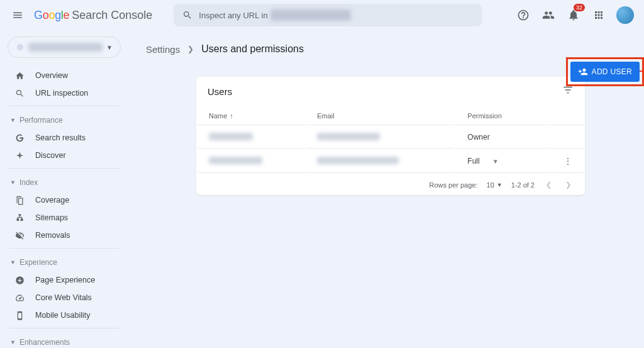 This screenshot has height=348, width=644. Describe the element at coordinates (63, 235) in the screenshot. I see `sidebar-item-removals: Removals` at that location.